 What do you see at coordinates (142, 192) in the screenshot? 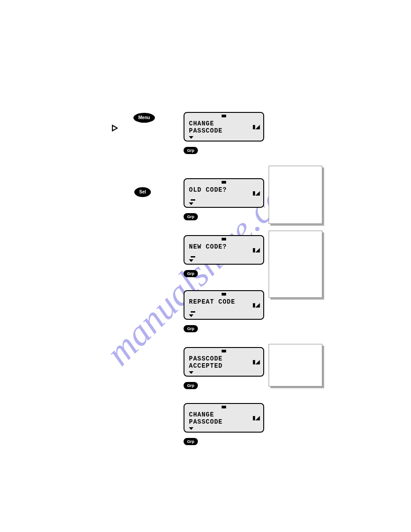
I see `sel-button: Sel` at bounding box center [142, 192].